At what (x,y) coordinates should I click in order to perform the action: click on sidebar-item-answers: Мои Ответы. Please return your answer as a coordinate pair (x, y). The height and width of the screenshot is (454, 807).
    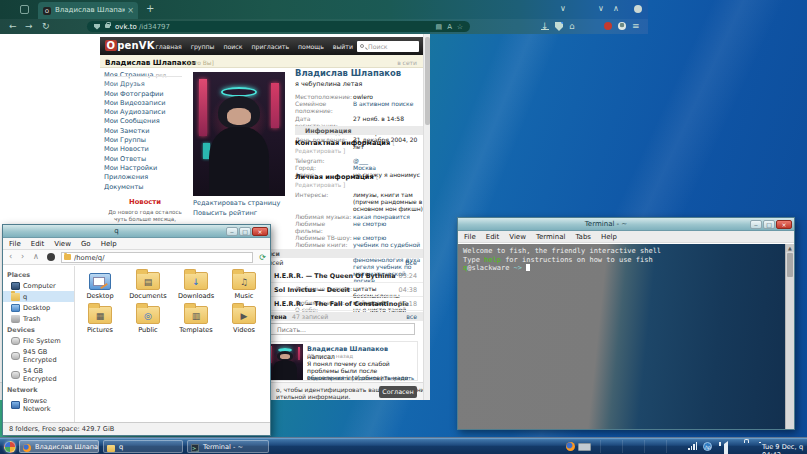
    Looking at the image, I should click on (145, 160).